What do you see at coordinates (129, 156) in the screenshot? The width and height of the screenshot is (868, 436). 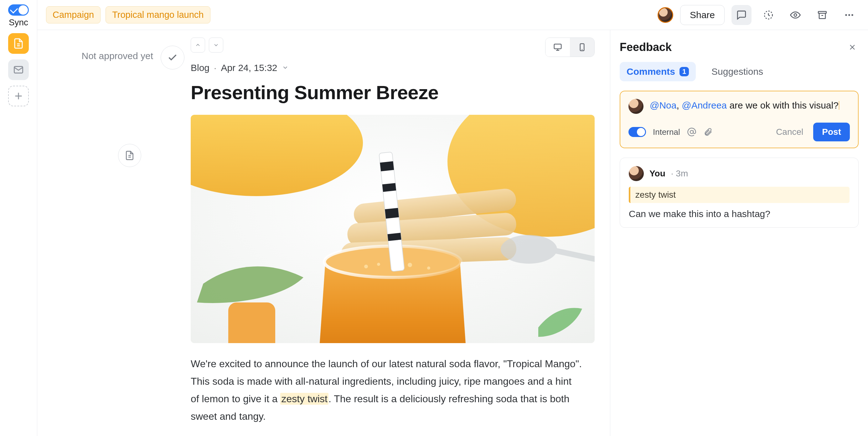 I see `doc-type-button` at bounding box center [129, 156].